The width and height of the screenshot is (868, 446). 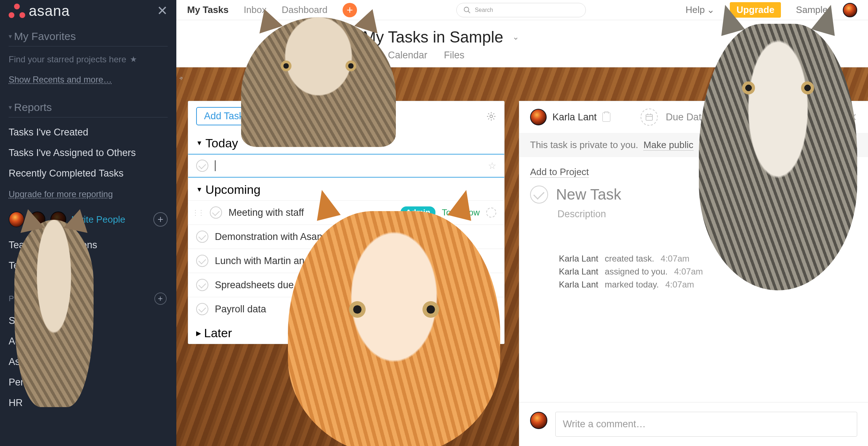 What do you see at coordinates (240, 309) in the screenshot?
I see `task-name: Payroll data` at bounding box center [240, 309].